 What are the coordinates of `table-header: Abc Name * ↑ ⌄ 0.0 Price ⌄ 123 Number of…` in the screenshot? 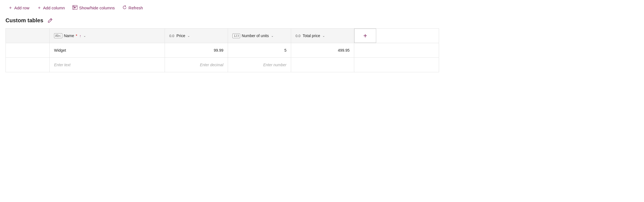 It's located at (222, 36).